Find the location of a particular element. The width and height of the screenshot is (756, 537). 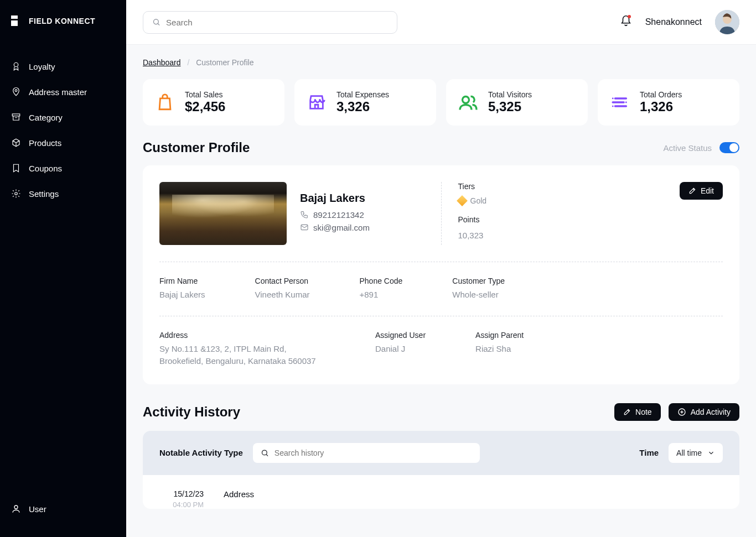

customer-name: Bajaj Lakers is located at coordinates (335, 198).